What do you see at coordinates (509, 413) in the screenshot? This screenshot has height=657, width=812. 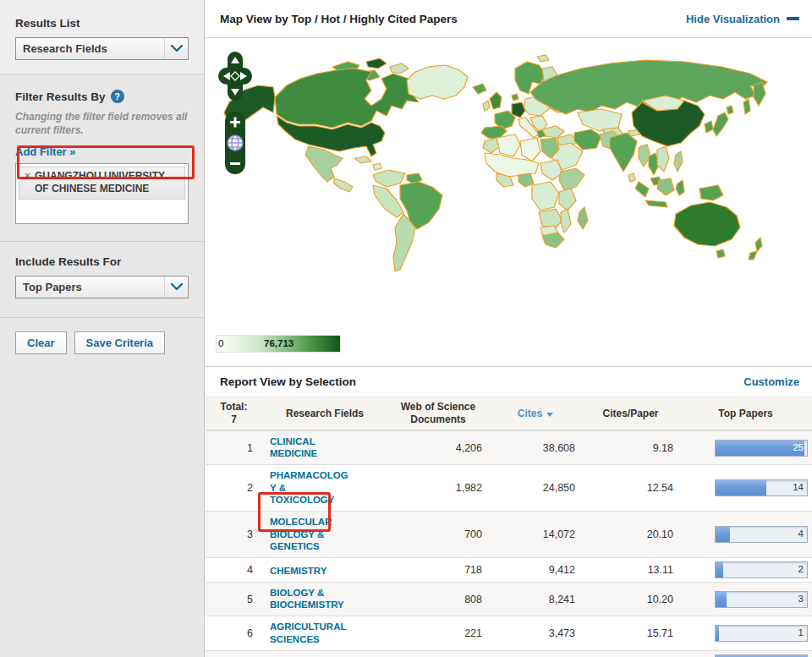 I see `table-header-row: Total: 7 Research Fields Web of Science …` at bounding box center [509, 413].